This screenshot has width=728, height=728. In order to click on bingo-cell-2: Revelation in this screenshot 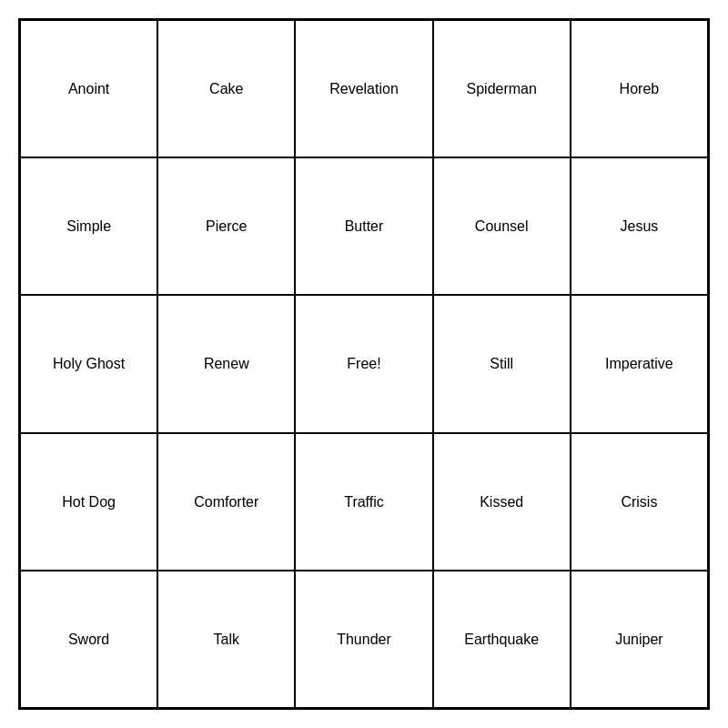, I will do `click(364, 89)`.